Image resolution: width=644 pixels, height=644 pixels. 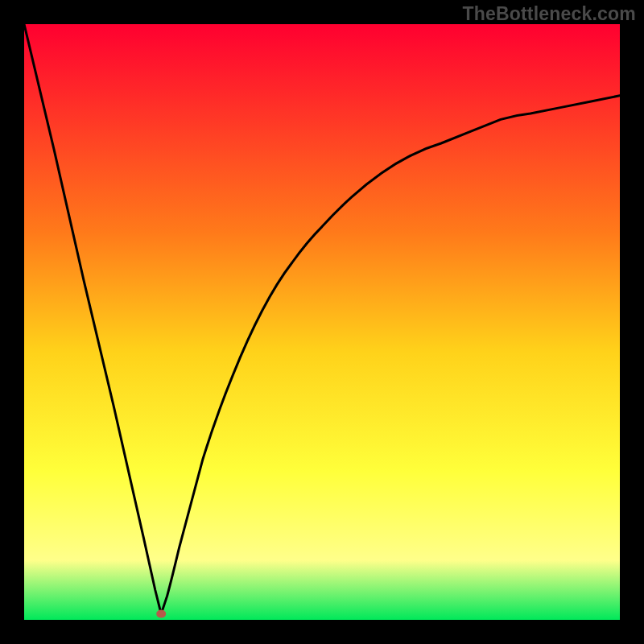 I want to click on minimum-marker, so click(x=161, y=614).